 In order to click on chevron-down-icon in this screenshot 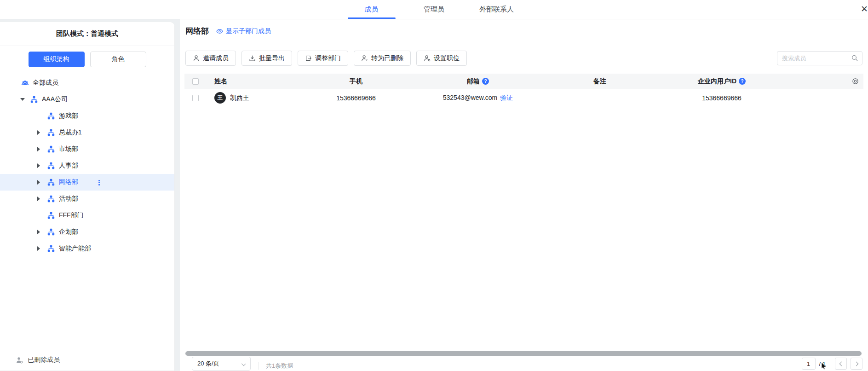, I will do `click(244, 364)`.